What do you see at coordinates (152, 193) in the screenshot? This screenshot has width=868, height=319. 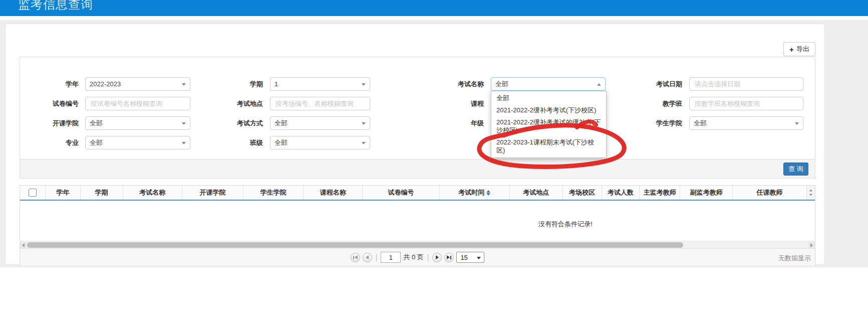 I see `column-header-考试名称: 考试名称` at bounding box center [152, 193].